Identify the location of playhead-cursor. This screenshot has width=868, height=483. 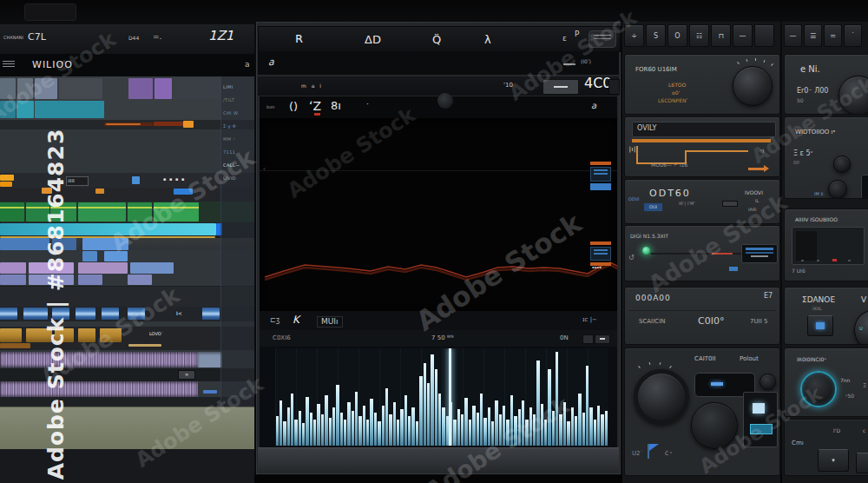
(450, 397).